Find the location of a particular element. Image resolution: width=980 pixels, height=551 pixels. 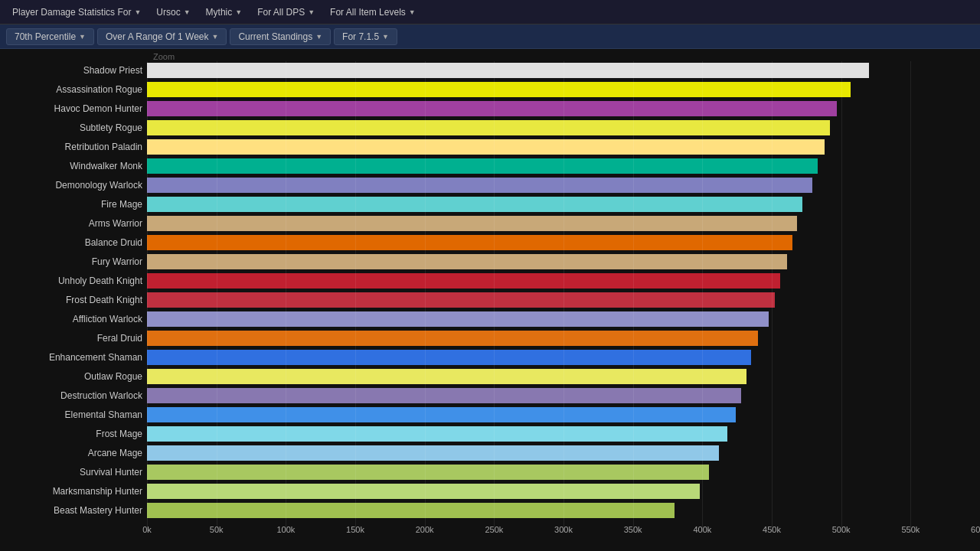

chart-row: Affliction Warlock is located at coordinates (490, 319).